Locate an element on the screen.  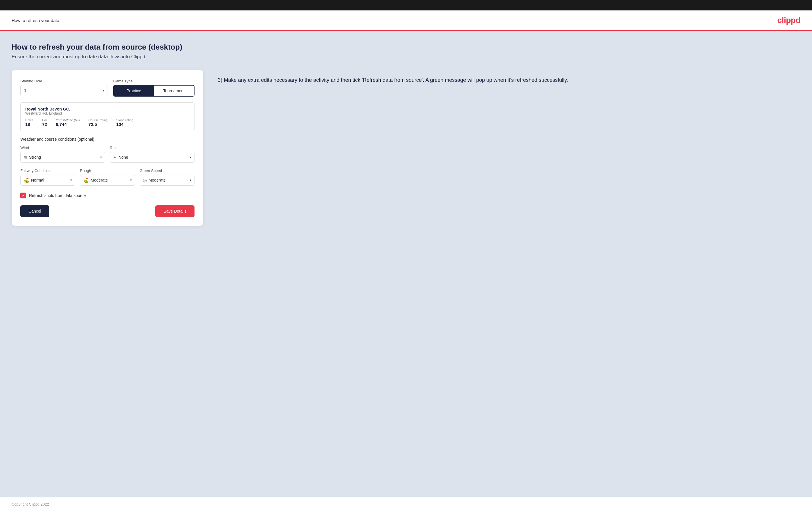
side-description: 3) Make any extra edits necessary to the… is located at coordinates (509, 80).